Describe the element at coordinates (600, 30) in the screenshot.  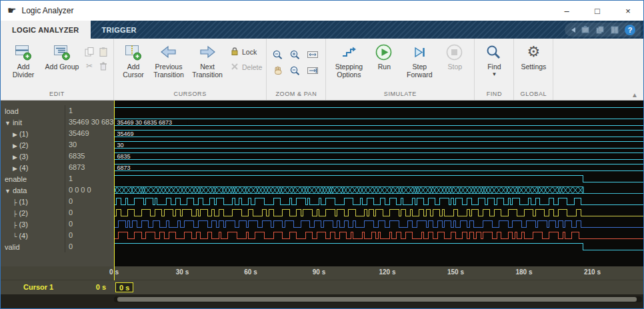
I see `copy-view-icon` at that location.